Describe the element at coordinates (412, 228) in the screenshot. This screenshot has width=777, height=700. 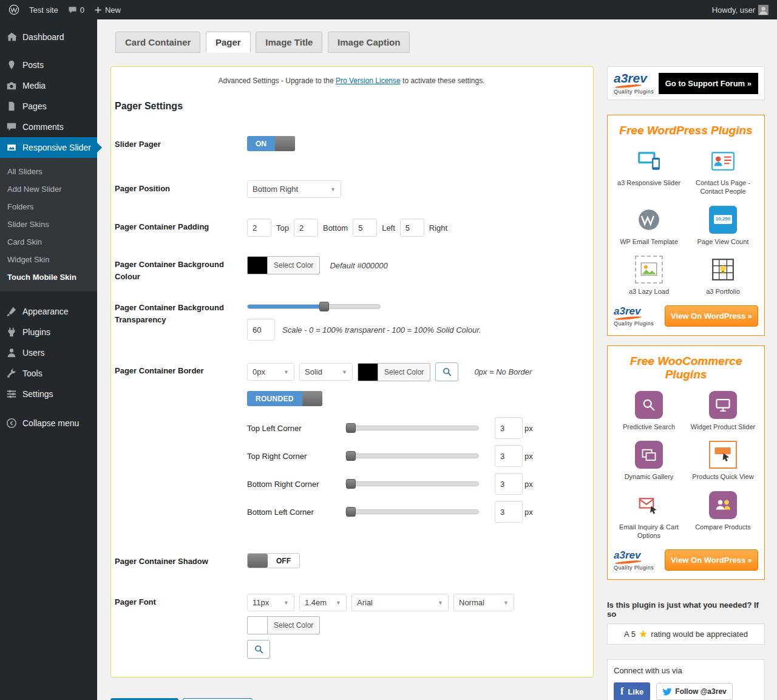
I see `padding-right-input` at that location.